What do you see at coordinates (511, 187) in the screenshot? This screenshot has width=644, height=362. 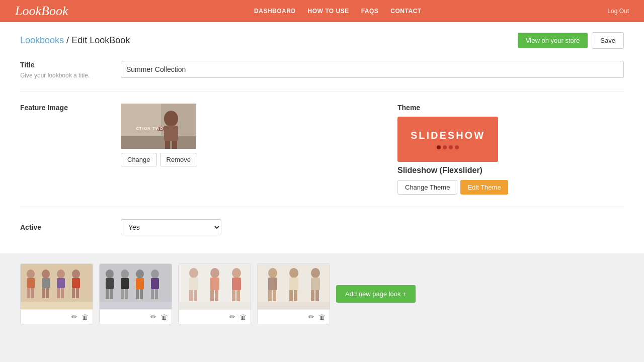 I see `theme-buttons: Change Theme Edit Theme` at bounding box center [511, 187].